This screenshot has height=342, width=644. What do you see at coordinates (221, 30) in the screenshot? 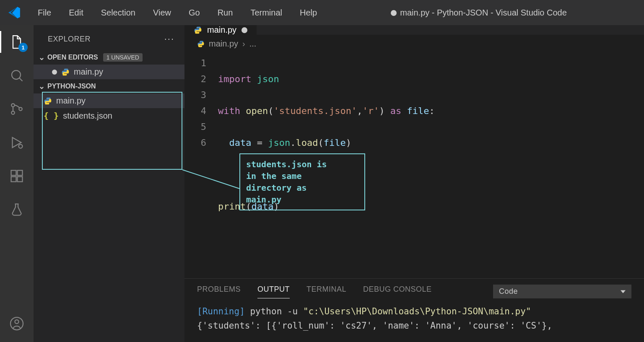
I see `tab-main: main.py` at bounding box center [221, 30].